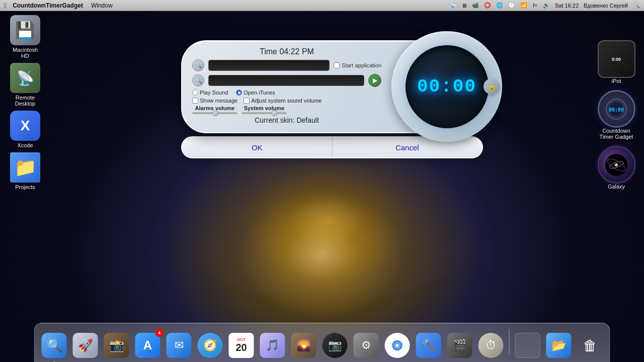  I want to click on adjust-volume-checkbox, so click(247, 101).